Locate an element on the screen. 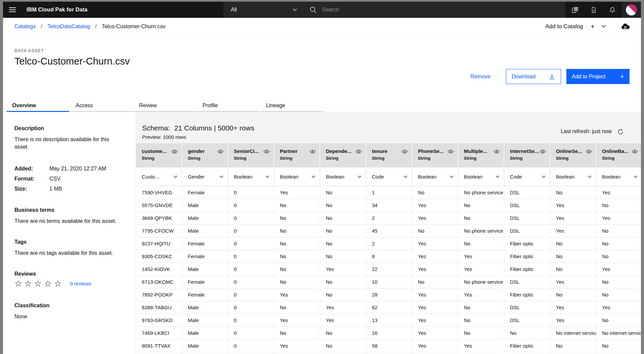  search-input is located at coordinates (389, 10).